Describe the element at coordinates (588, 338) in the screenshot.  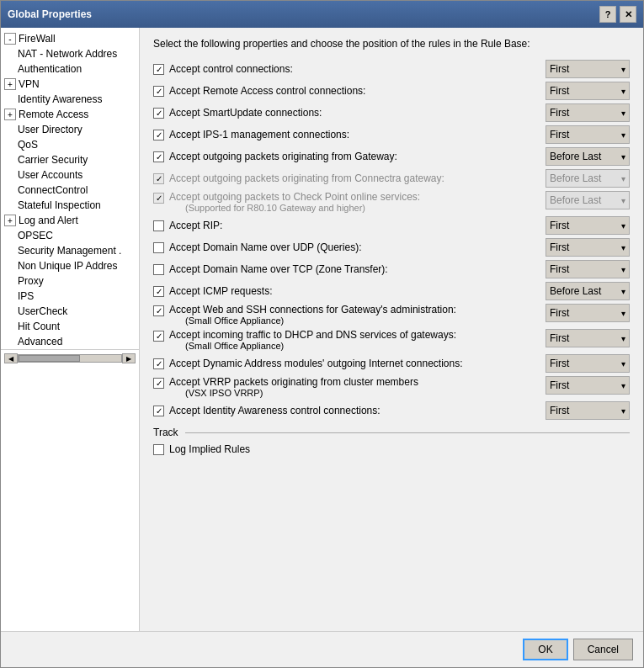
I see `dropdown-dhcp-dns: First ▾` at that location.